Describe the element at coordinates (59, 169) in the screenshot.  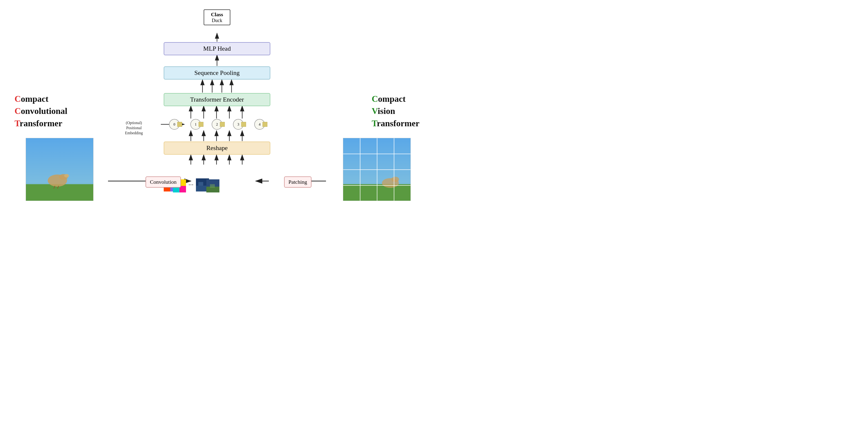
I see `duck-image-left` at that location.